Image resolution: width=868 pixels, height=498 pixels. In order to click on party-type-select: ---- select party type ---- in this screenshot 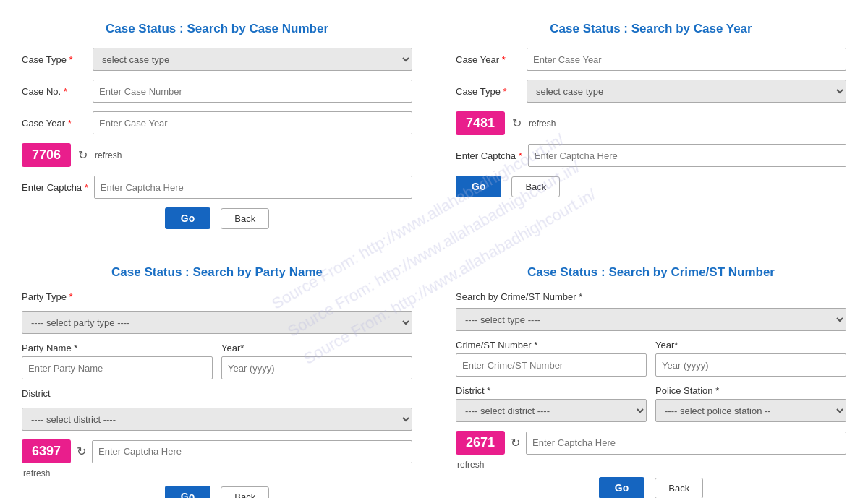, I will do `click(217, 322)`.